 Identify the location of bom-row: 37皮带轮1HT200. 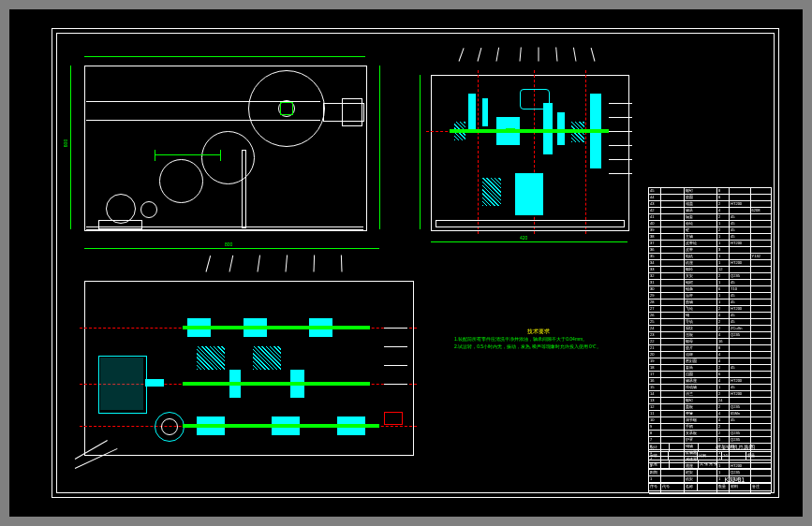
(710, 243).